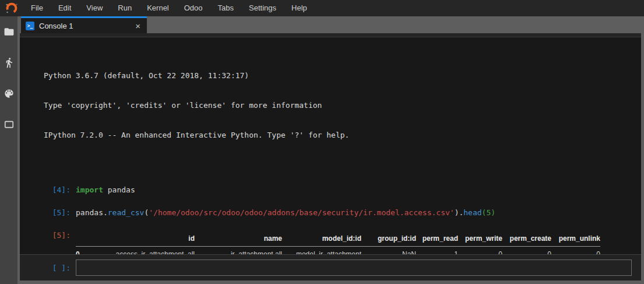  What do you see at coordinates (283, 212) in the screenshot?
I see `code-line: pandas.read_csv('/home/odoo/src/odoo/odo…` at bounding box center [283, 212].